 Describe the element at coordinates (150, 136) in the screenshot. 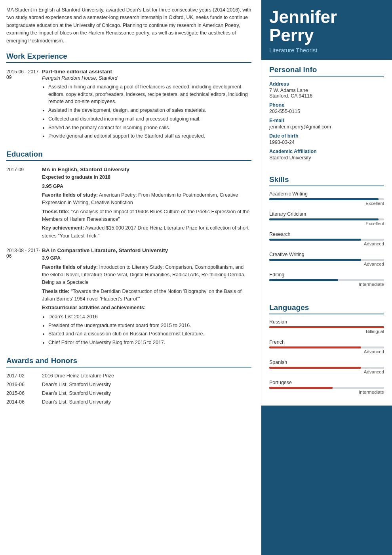

I see `list-item: Provide general and editorial support to…` at that location.